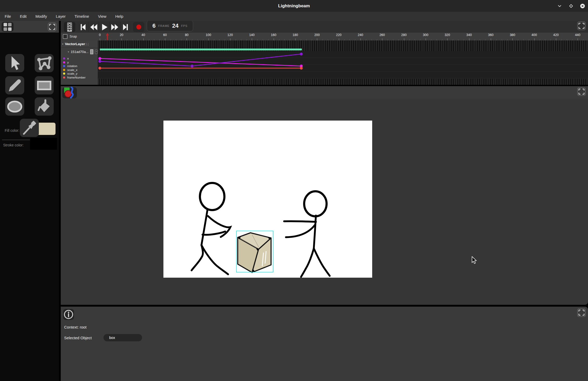 The height and width of the screenshot is (381, 588). I want to click on eyedropper-tool-button, so click(29, 128).